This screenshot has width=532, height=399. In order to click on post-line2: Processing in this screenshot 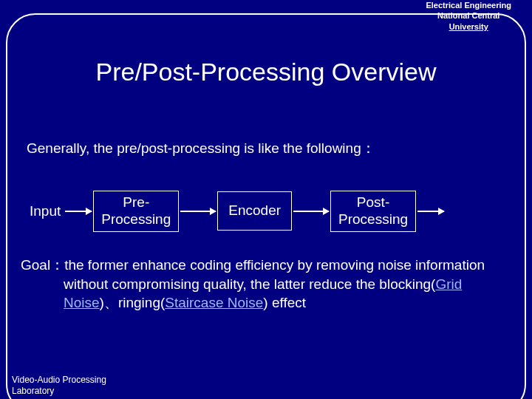, I will do `click(373, 220)`.